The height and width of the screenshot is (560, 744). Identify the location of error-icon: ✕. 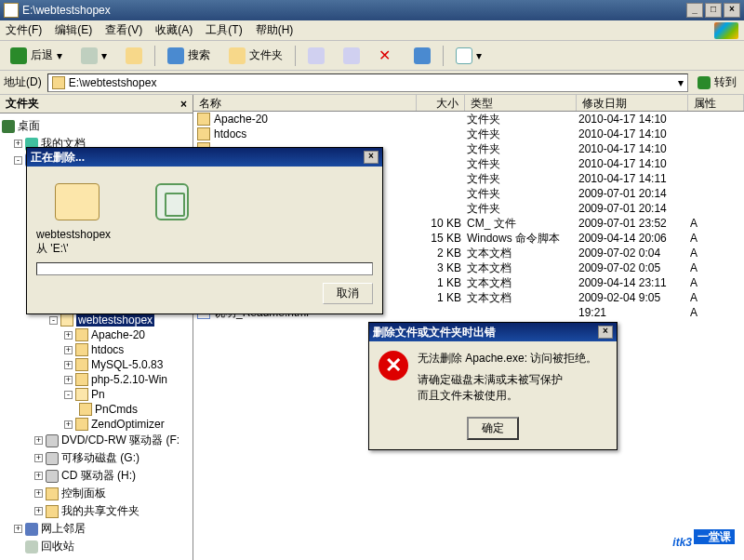
(393, 366).